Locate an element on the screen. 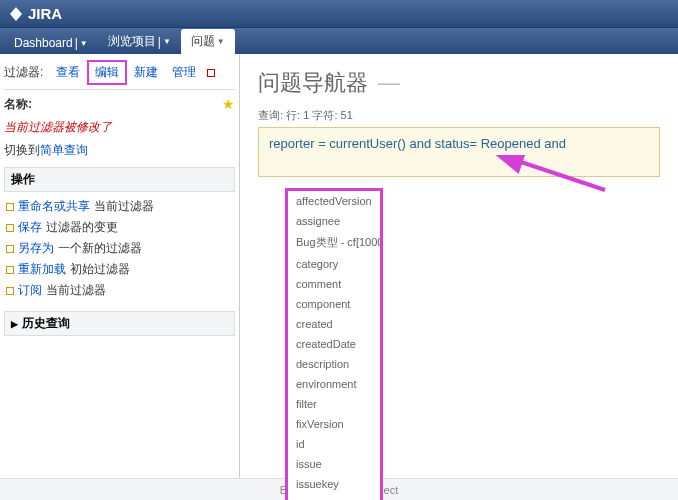 This screenshot has width=678, height=500. ac-item: createdDate is located at coordinates (334, 344).